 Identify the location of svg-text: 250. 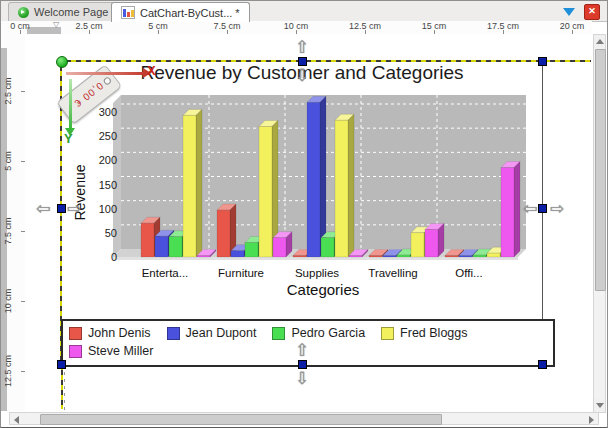
(108, 136).